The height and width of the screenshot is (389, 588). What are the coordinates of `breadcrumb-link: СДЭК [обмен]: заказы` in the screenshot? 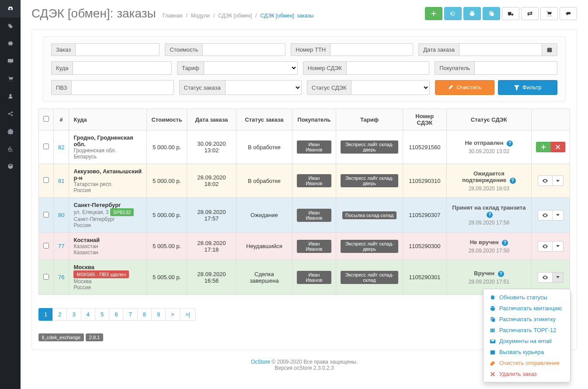 It's located at (287, 16).